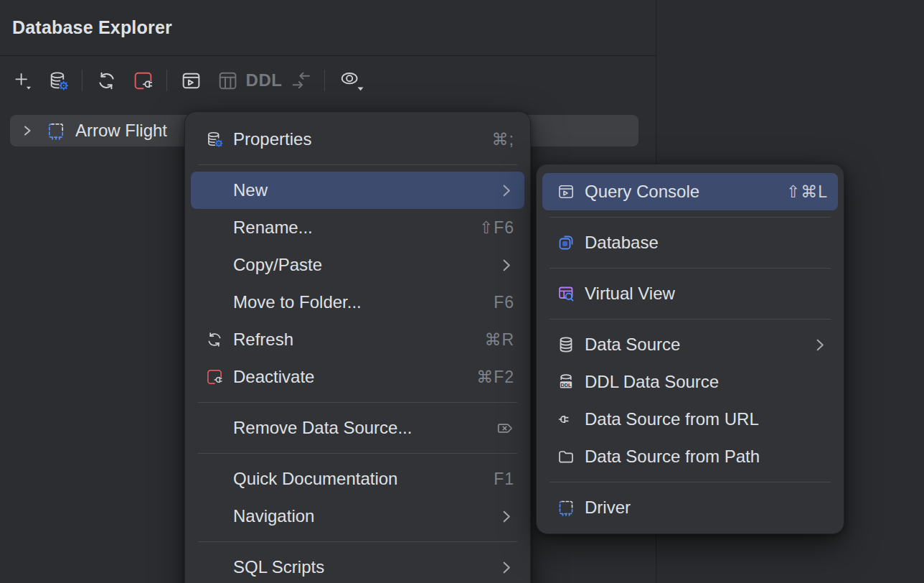  I want to click on menu-item-deactivate: Deactivate⌘F2, so click(357, 377).